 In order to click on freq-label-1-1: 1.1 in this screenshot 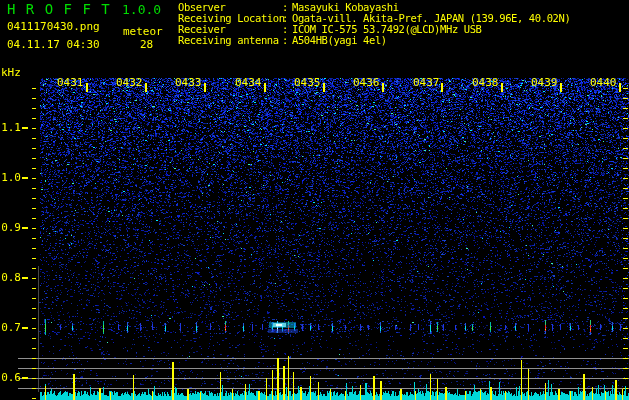, I will do `click(10, 128)`.